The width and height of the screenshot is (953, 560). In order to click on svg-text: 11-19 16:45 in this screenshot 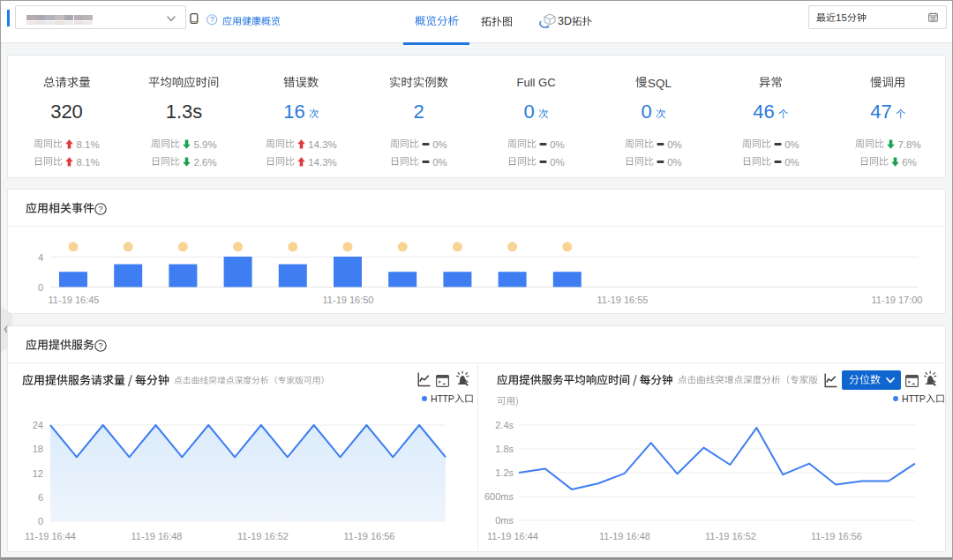, I will do `click(74, 300)`.